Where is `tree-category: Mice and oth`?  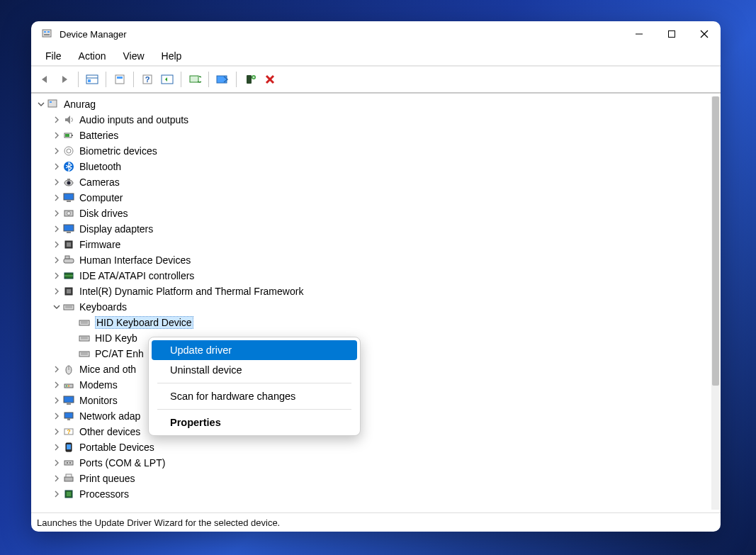
tree-category: Mice and oth is located at coordinates (371, 369).